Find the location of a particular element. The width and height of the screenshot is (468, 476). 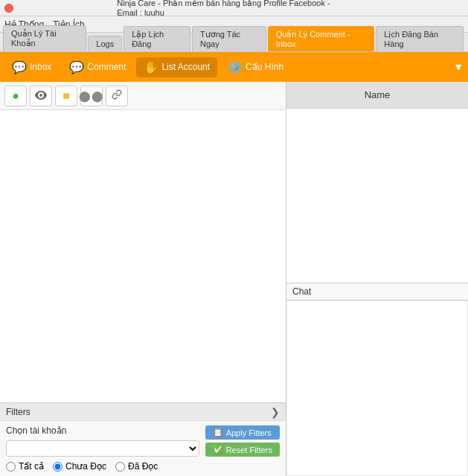

link-icon is located at coordinates (117, 95).